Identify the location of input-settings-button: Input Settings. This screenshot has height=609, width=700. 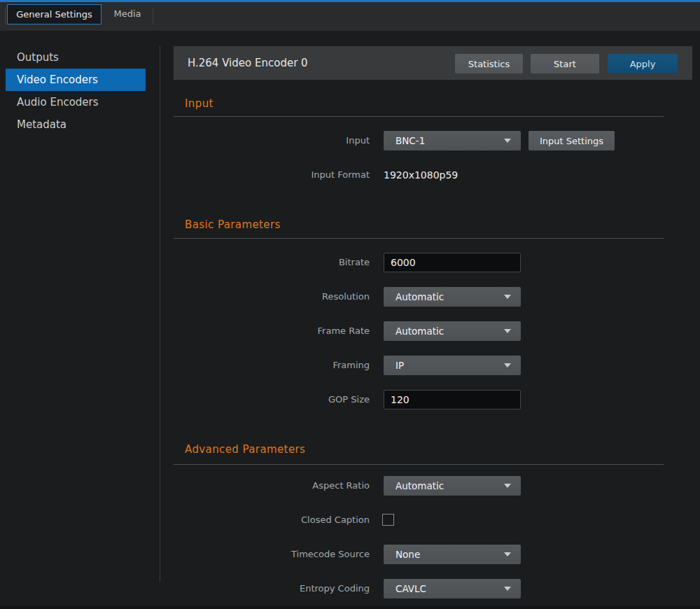
(571, 141).